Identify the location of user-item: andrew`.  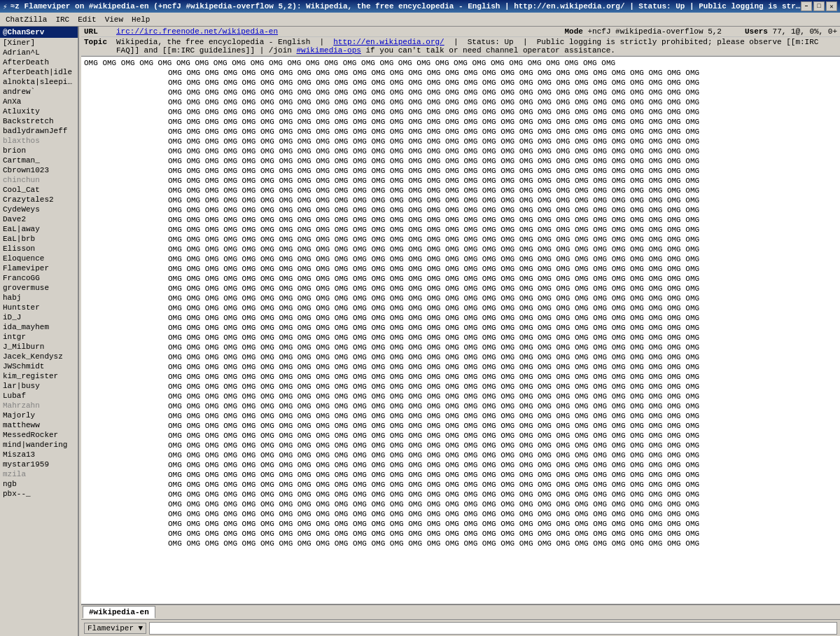
(39, 92).